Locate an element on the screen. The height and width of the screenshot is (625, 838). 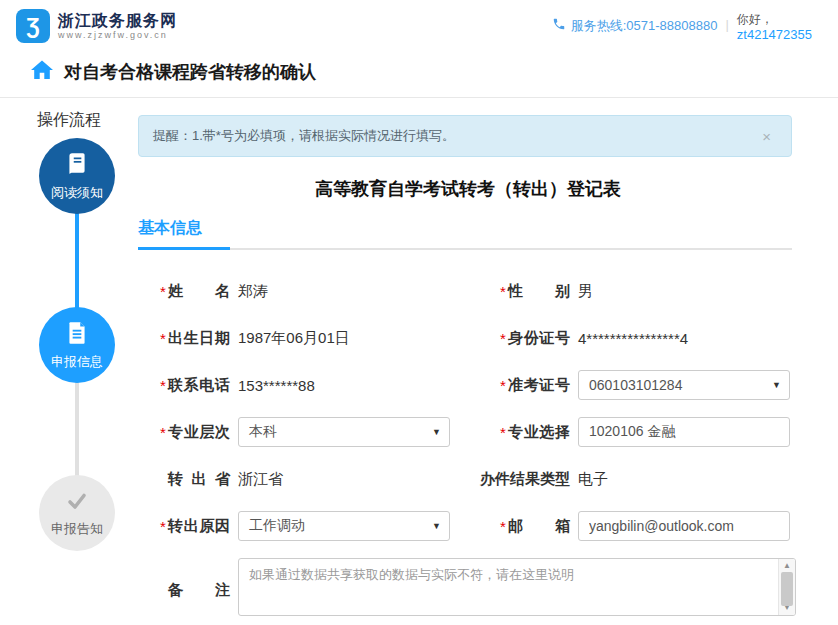
remark-textarea is located at coordinates (517, 587).